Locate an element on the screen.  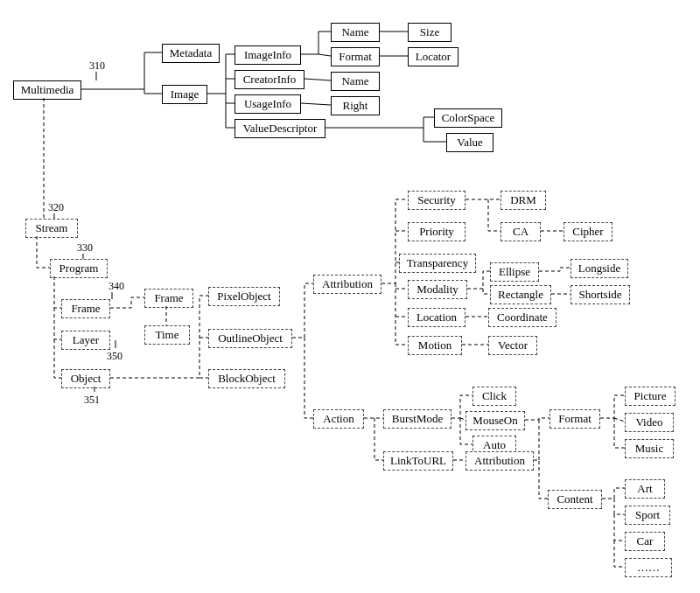
node-layer: Layer is located at coordinates (86, 340).